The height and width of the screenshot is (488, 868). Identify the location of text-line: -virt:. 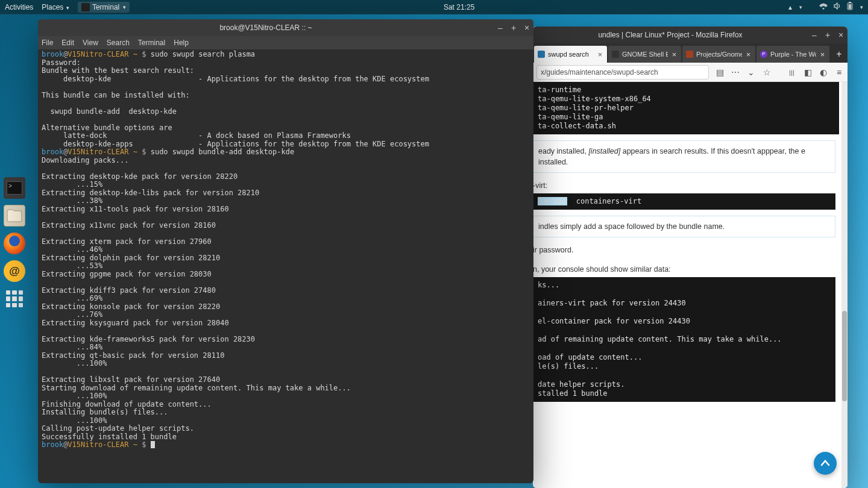
(686, 186).